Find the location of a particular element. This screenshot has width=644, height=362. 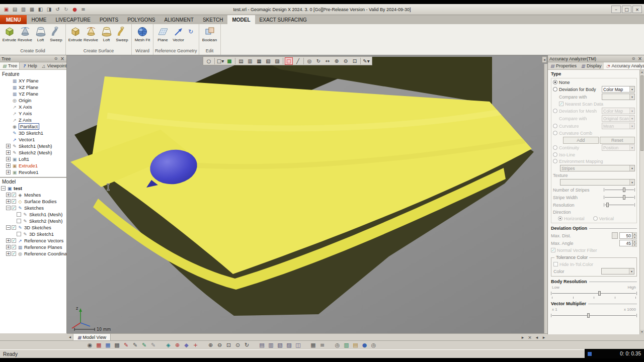

tree-item-reference-coordinates: +✓◎Reference Coordinates is located at coordinates (33, 253).